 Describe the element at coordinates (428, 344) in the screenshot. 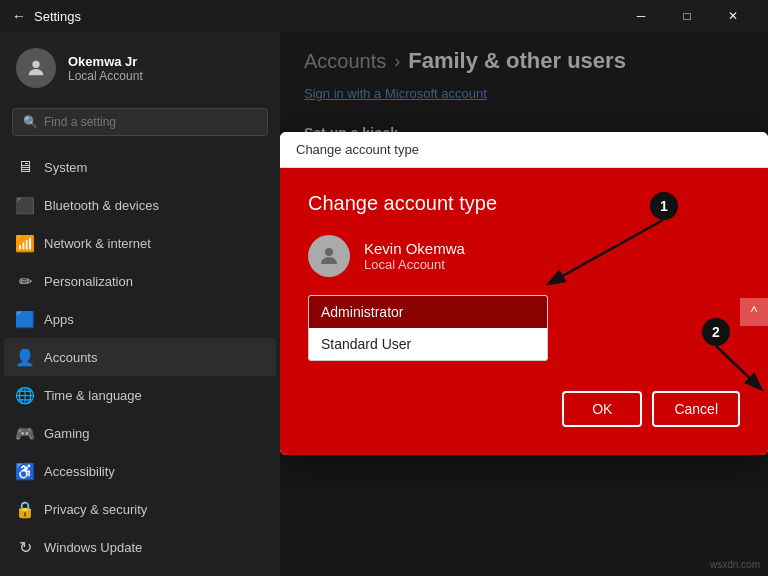

I see `dropdown-option-standard: Standard User` at that location.